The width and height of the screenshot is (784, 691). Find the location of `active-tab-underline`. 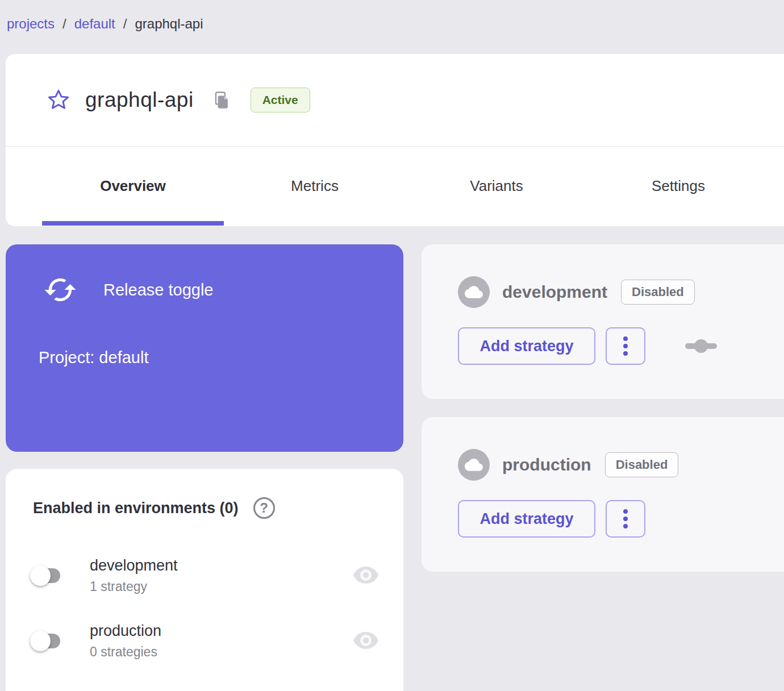

active-tab-underline is located at coordinates (133, 223).